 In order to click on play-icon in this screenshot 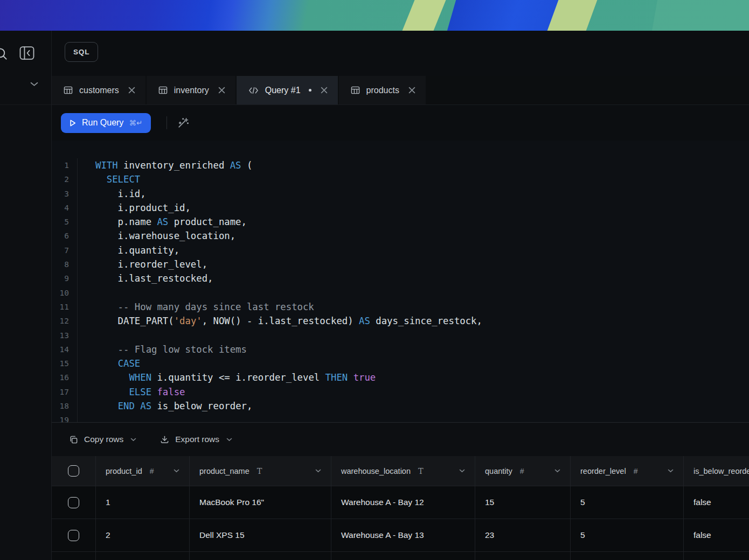, I will do `click(72, 123)`.